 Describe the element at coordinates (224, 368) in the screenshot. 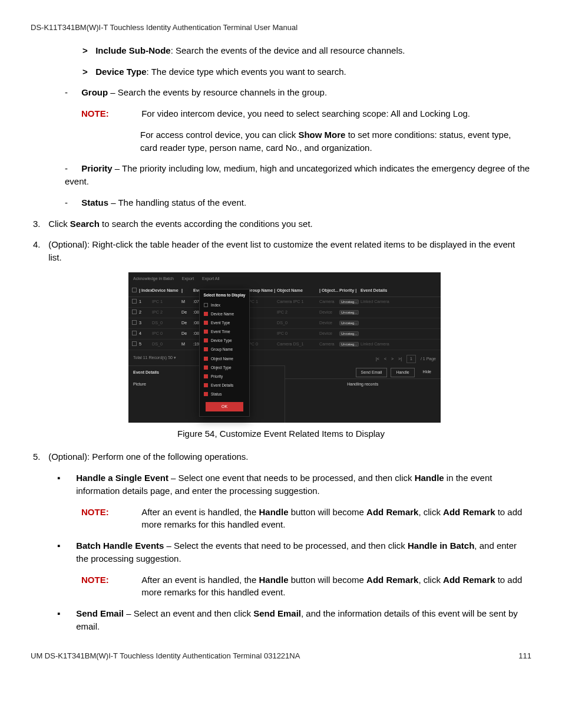

I see `column-toggle-item: Object Type` at that location.